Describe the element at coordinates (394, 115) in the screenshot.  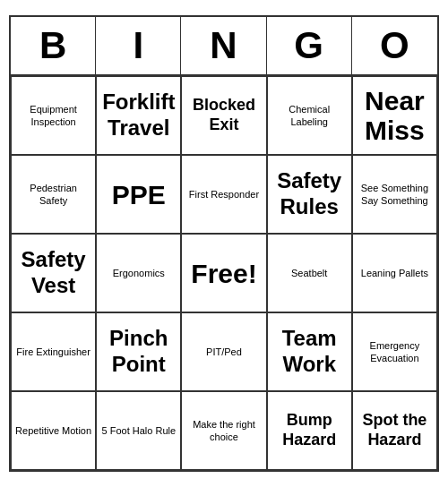
I see `bingo-cell-4: Near Miss` at that location.